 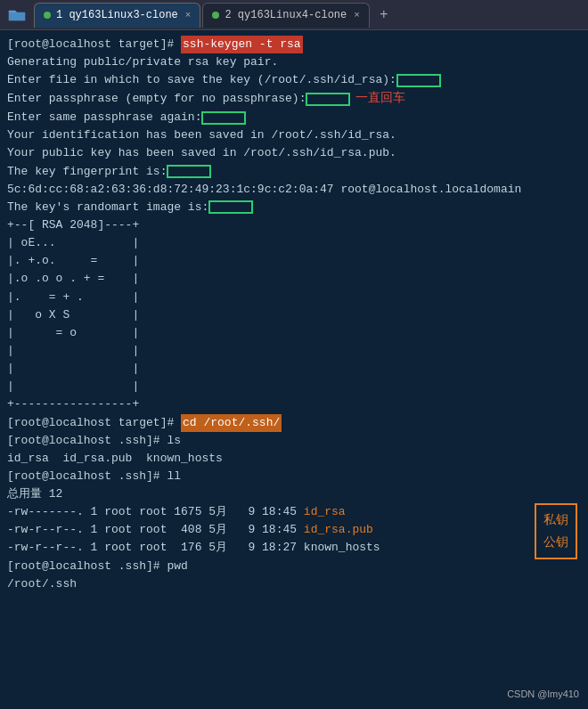 What do you see at coordinates (294, 477) in the screenshot?
I see `terminal-line-ll-cmd: [root@localhost .ssh]# ll` at bounding box center [294, 477].